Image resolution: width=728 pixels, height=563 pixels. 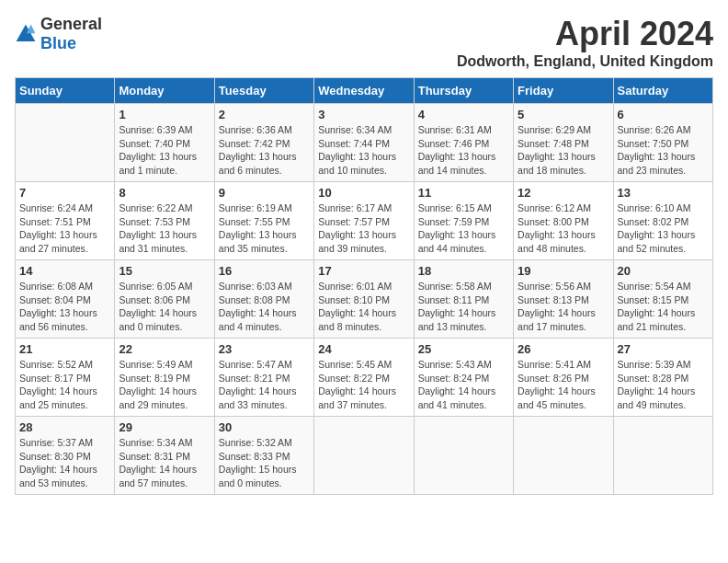 What do you see at coordinates (664, 151) in the screenshot?
I see `day-info: Sunrise: 6:26 AMSunset: 7:50 PMDaylight:…` at bounding box center [664, 151].